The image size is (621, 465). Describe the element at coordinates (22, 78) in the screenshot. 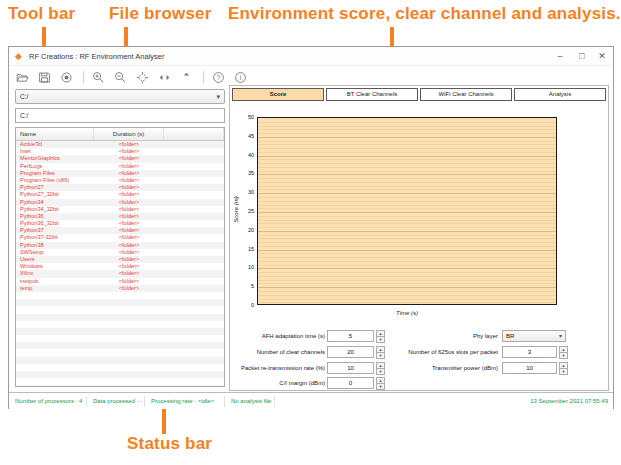

I see `open-file-icon` at that location.